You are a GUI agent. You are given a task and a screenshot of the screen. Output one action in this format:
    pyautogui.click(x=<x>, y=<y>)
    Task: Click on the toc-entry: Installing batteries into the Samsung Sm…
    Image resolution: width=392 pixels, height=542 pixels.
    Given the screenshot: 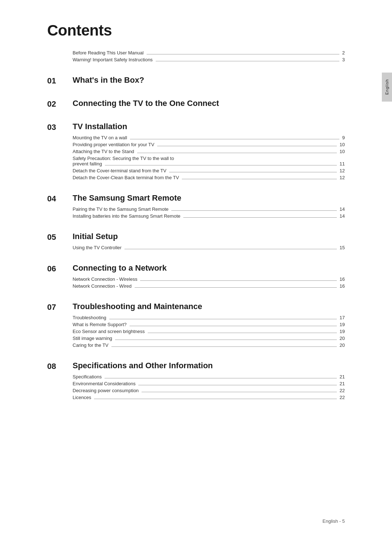 What is the action you would take?
    pyautogui.click(x=209, y=216)
    